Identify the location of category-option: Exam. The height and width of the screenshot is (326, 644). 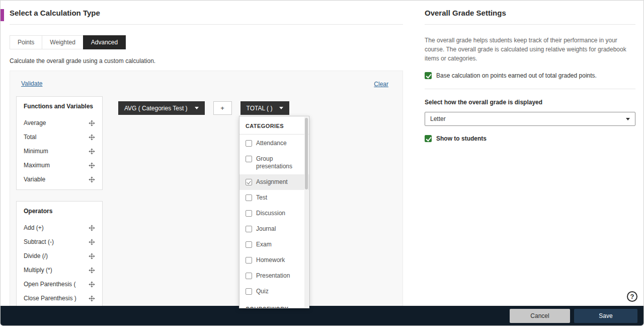
(274, 245).